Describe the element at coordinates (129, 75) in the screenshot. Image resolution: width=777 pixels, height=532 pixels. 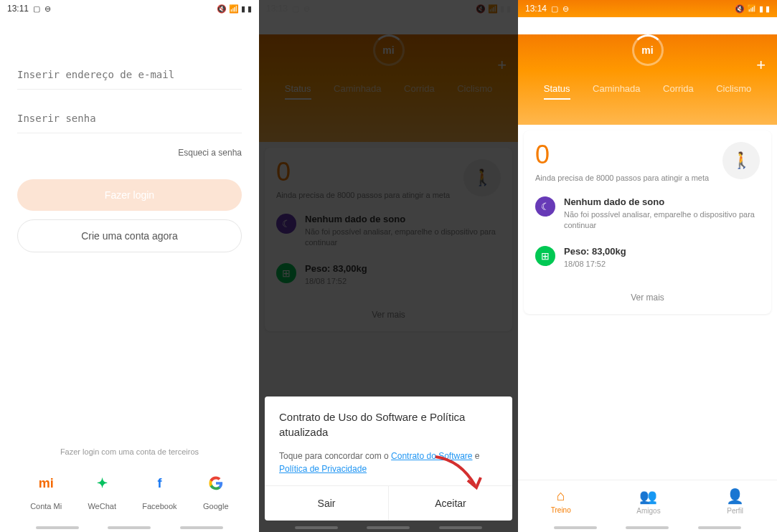
I see `email-field` at that location.